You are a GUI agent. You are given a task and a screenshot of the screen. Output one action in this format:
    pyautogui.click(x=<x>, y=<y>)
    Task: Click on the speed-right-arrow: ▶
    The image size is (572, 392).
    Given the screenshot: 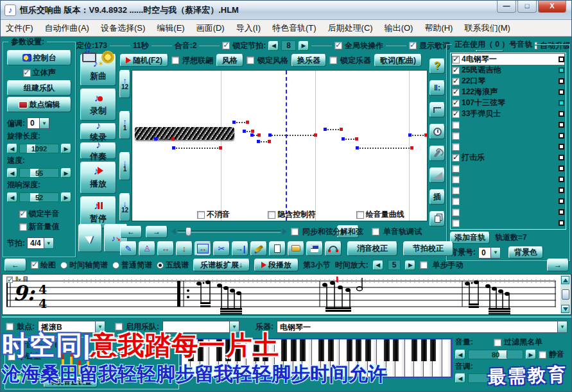 What is the action you would take?
    pyautogui.click(x=66, y=173)
    